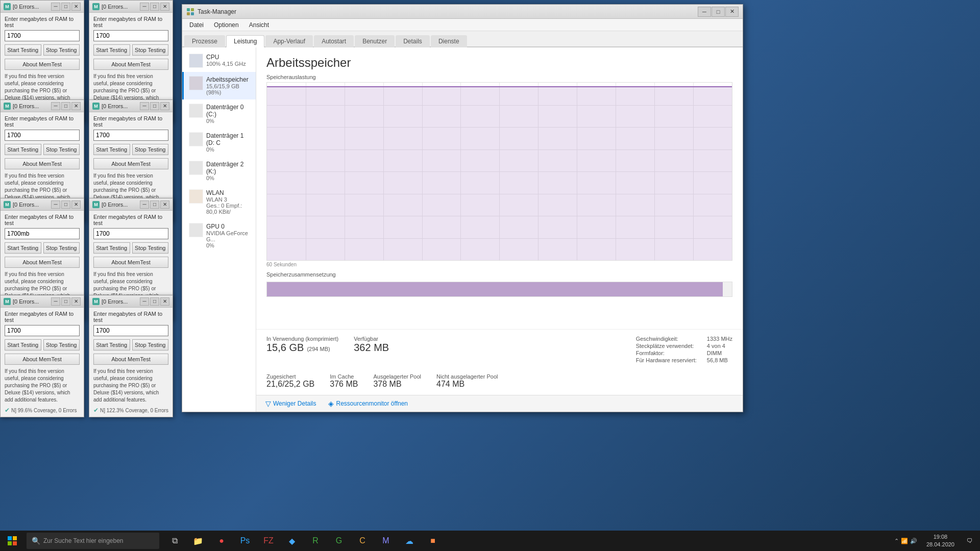 The height and width of the screenshot is (551, 980). Describe the element at coordinates (165, 7) in the screenshot. I see `memtest-close-mw2: ✕` at that location.